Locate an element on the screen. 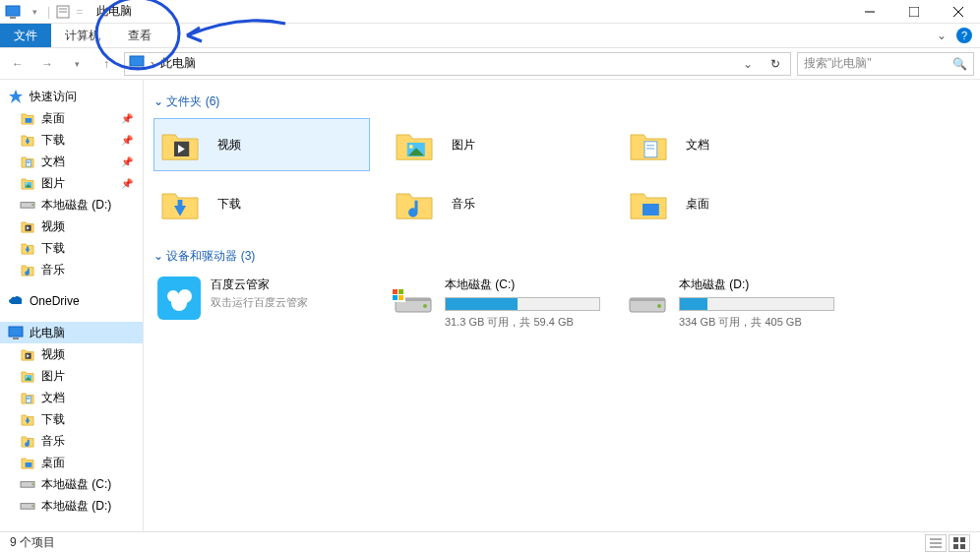 Image resolution: width=980 pixels, height=553 pixels. address-bar: ← → ▾ ↑ › 此电脑 ⌄ ↻ 搜索"此电脑" 🔍 is located at coordinates (490, 64).